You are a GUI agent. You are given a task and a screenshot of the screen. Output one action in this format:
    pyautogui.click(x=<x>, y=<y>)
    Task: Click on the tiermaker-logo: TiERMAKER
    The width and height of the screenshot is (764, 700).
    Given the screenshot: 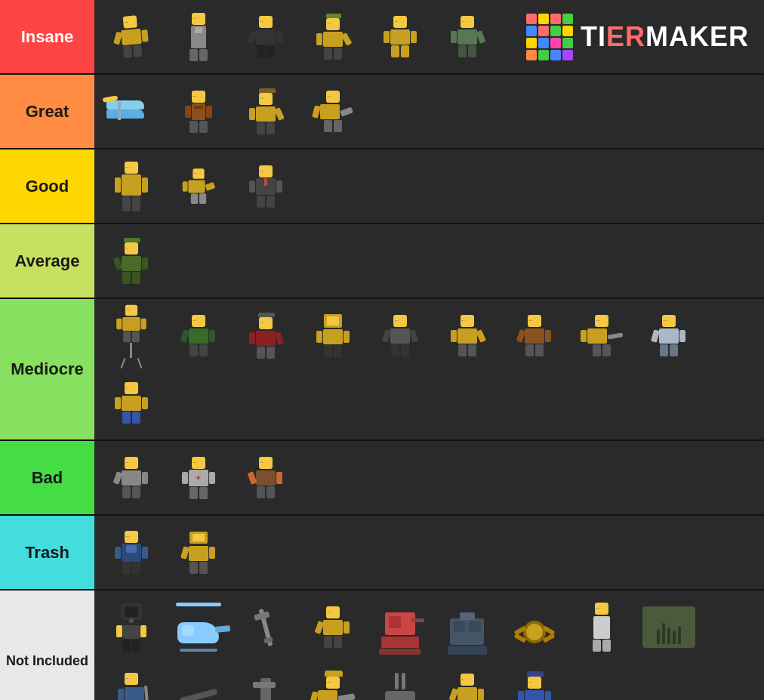 What is the action you would take?
    pyautogui.click(x=637, y=37)
    